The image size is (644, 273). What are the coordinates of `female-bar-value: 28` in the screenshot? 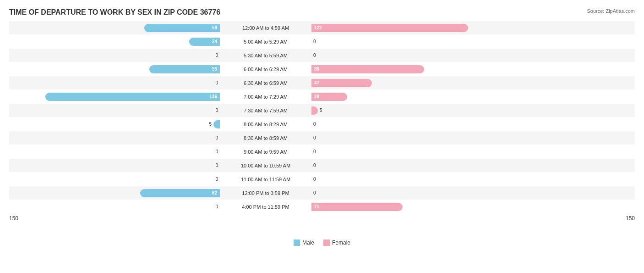 It's located at (317, 96).